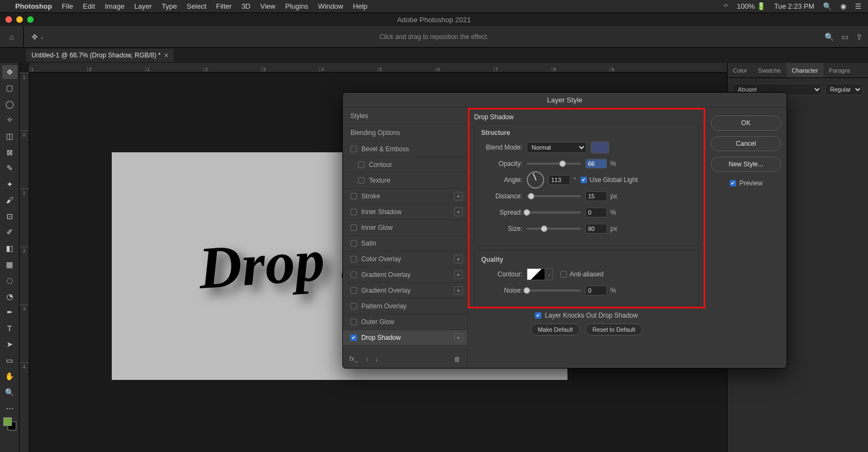  I want to click on spread-slider, so click(554, 212).